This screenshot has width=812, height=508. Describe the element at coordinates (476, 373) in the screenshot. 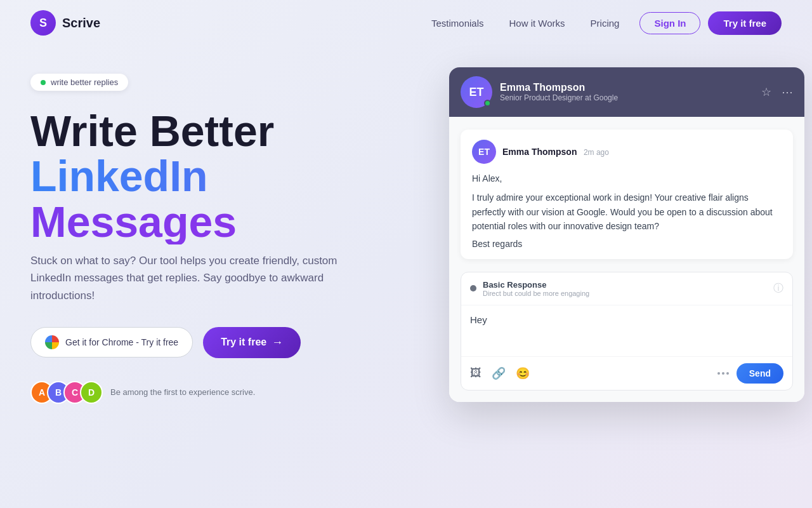

I see `image-icon: 🖼` at that location.